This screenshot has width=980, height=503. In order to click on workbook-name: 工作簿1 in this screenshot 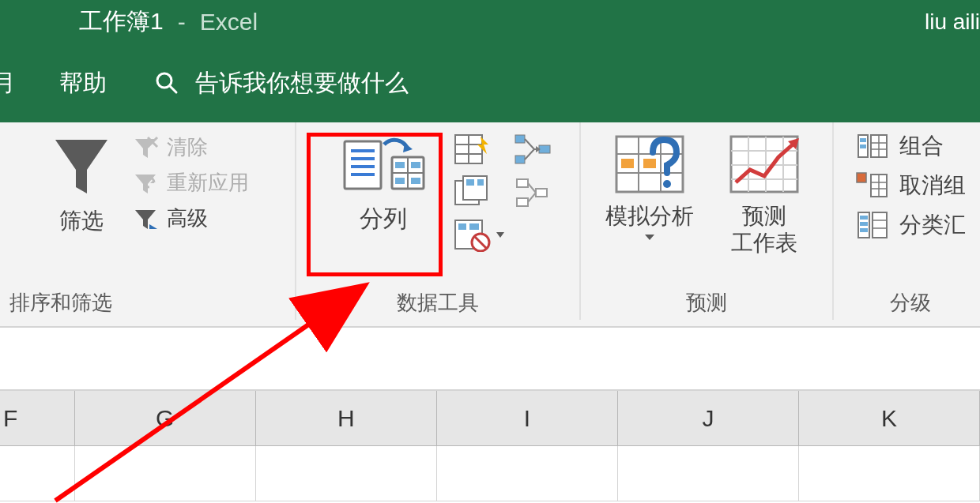, I will do `click(122, 22)`.